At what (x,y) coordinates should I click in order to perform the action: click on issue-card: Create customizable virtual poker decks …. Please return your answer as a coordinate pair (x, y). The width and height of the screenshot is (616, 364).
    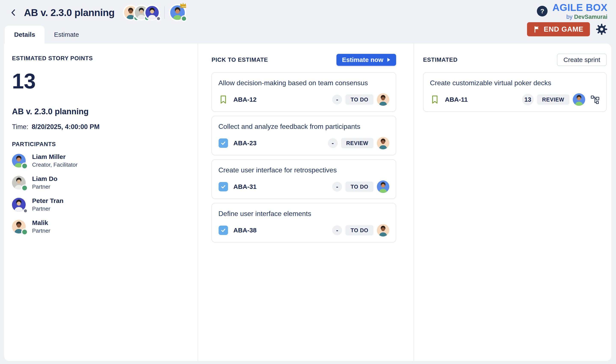
    Looking at the image, I should click on (515, 92).